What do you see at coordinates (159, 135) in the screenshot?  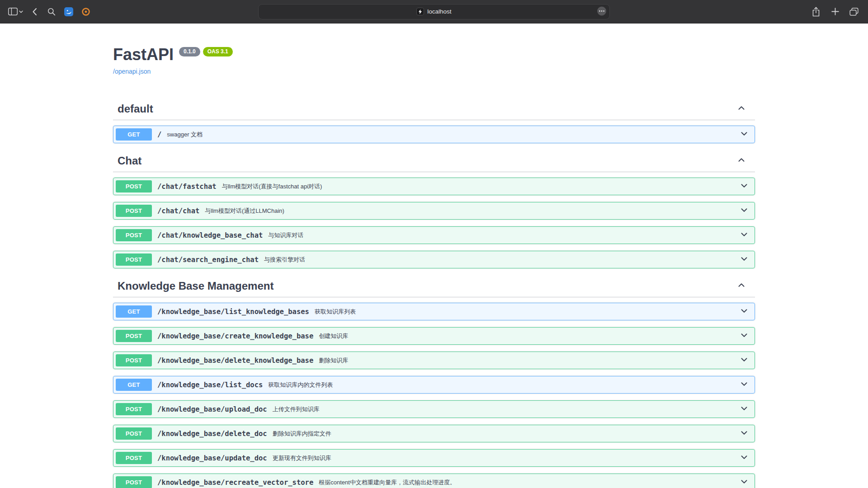 I see `operation-path: /` at bounding box center [159, 135].